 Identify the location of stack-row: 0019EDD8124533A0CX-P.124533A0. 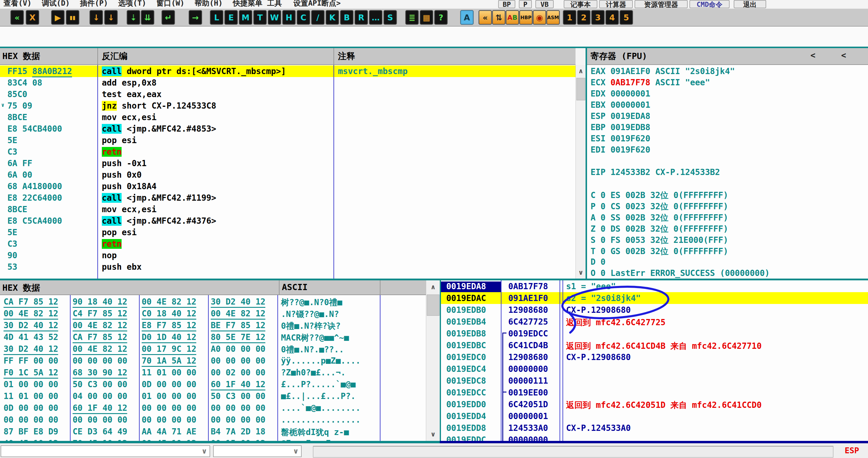
(654, 428).